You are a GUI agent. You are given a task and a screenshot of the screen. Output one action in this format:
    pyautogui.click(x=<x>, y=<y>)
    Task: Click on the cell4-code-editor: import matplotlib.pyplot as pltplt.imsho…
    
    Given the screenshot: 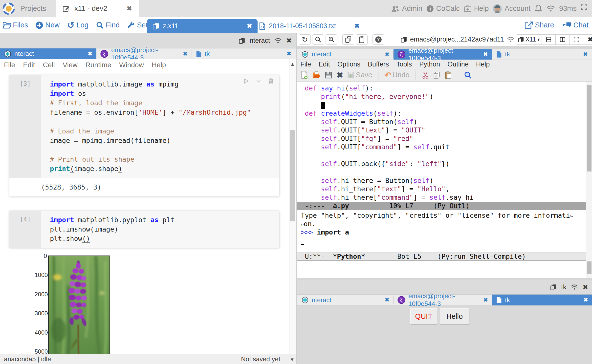 What is the action you would take?
    pyautogui.click(x=160, y=229)
    